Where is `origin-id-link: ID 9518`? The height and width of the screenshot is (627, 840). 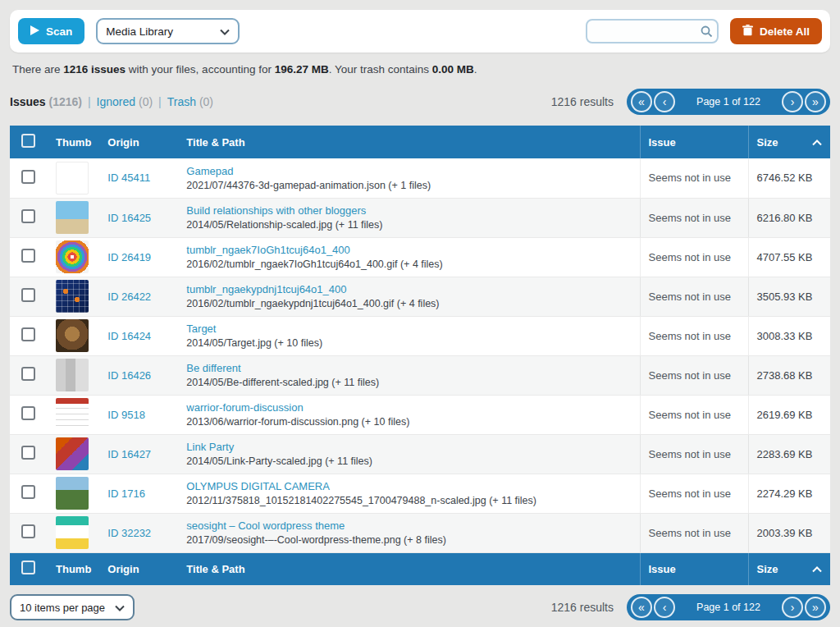 origin-id-link: ID 9518 is located at coordinates (126, 415).